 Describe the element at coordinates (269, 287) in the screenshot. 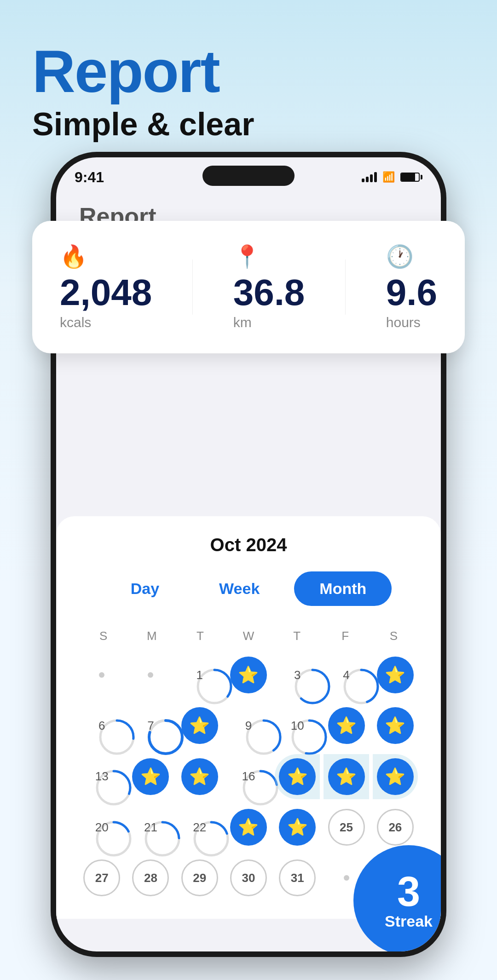

I see `stat-distance: 📍 36.8 km` at that location.